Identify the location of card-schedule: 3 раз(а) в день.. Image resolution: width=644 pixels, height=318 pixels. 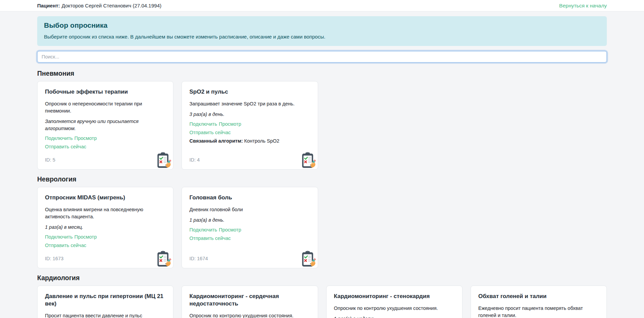
(249, 114).